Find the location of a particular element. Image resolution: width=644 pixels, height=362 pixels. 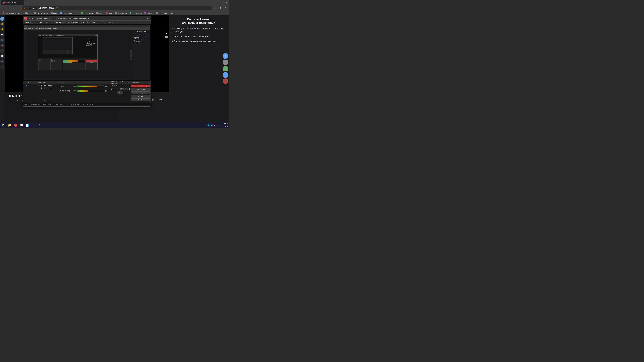

obs-mini-ready-text: Почти всё готоводля начала трансляции! 1… is located at coordinates (91, 47).